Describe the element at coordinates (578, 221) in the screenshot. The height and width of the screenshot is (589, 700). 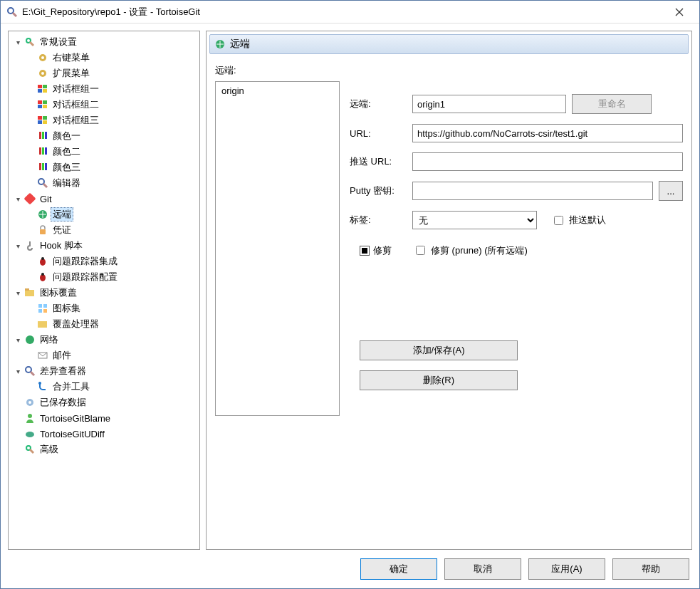
I see `push-default-checkbox: 推送默认` at that location.